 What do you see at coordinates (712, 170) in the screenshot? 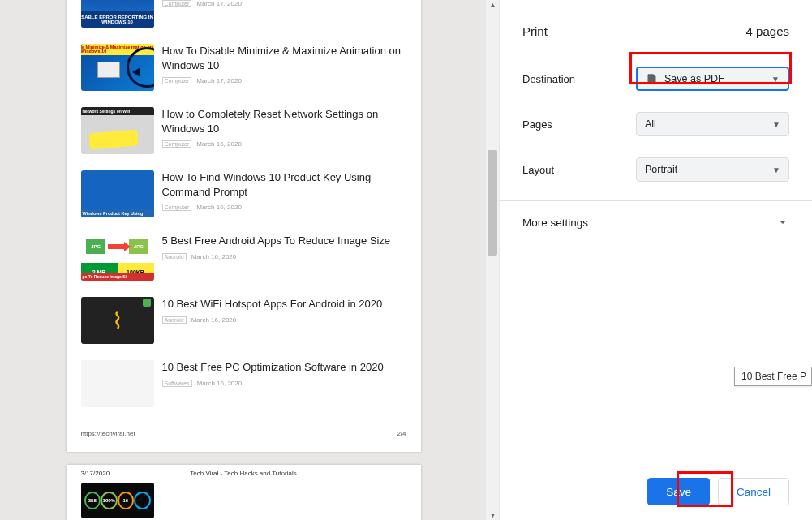
I see `layout-select: Portrait ▼` at bounding box center [712, 170].